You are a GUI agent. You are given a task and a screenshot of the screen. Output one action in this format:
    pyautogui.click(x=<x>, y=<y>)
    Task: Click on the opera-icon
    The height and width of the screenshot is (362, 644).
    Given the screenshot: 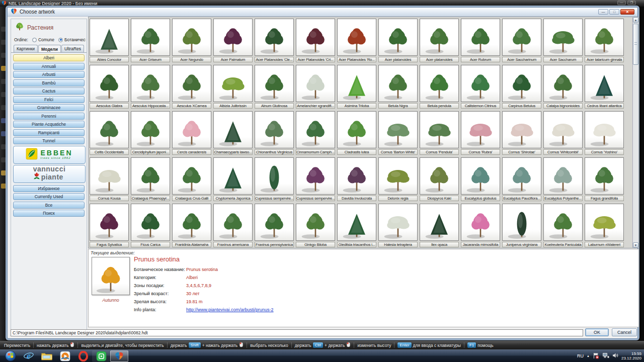 What is the action you would take?
    pyautogui.click(x=83, y=356)
    